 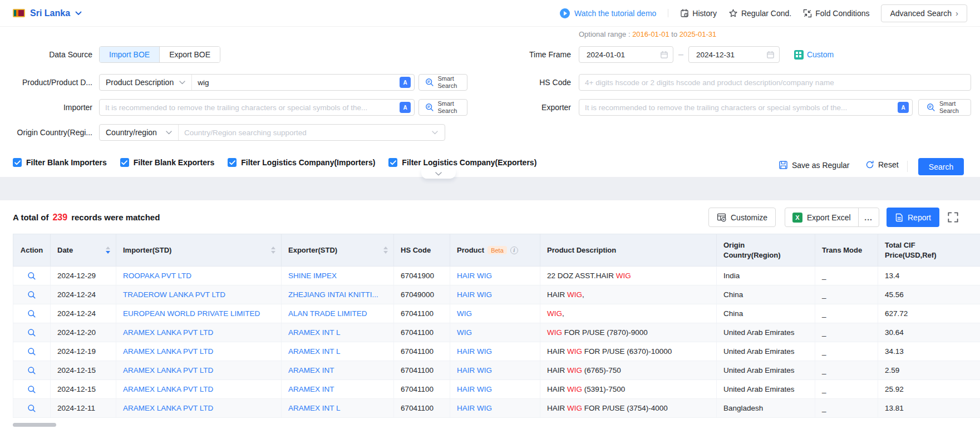 What do you see at coordinates (338, 250) in the screenshot?
I see `col-exporter: Exporter(STD)` at bounding box center [338, 250].